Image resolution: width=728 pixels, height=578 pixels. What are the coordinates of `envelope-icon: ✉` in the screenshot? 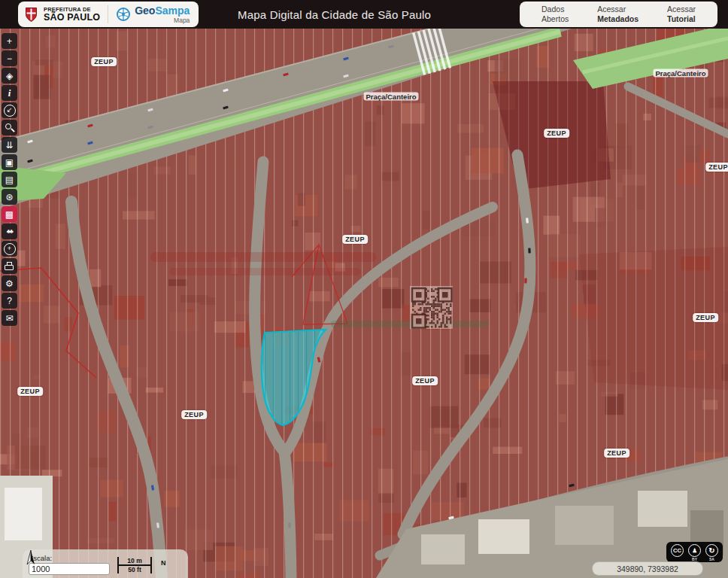 It's located at (9, 318).